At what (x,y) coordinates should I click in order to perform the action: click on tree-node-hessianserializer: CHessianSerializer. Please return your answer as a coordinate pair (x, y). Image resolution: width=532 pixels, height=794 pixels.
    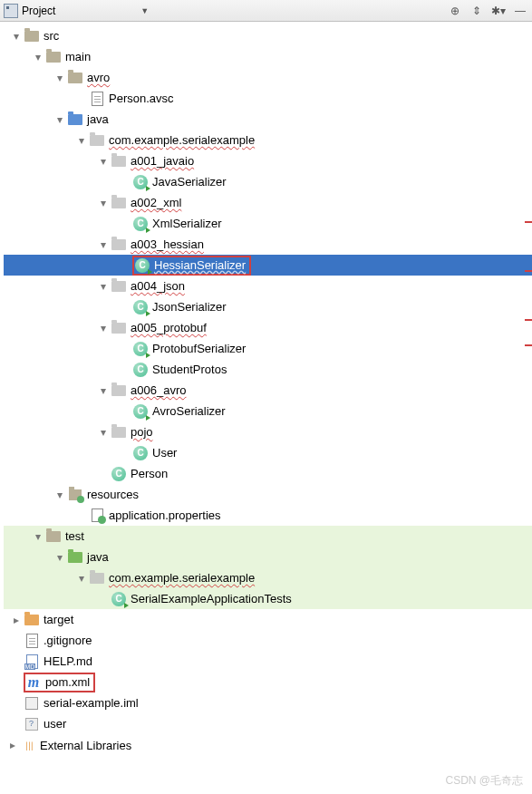
    Looking at the image, I should click on (268, 265).